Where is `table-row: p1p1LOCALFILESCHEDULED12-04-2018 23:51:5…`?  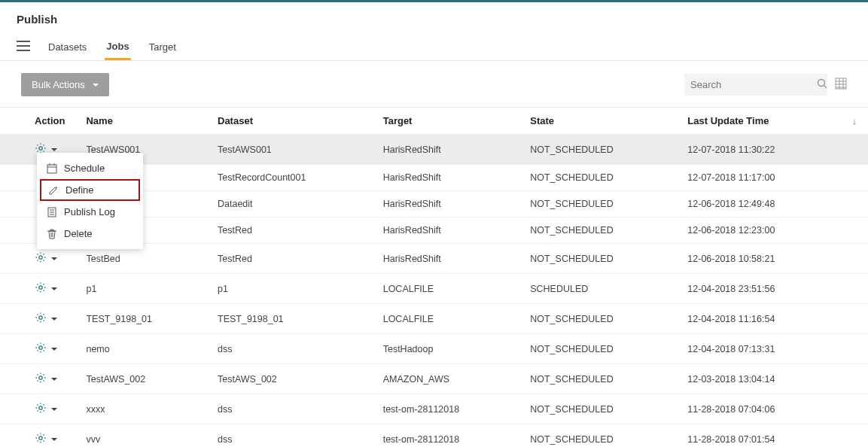
table-row: p1p1LOCALFILESCHEDULED12-04-2018 23:51:5… is located at coordinates (434, 289).